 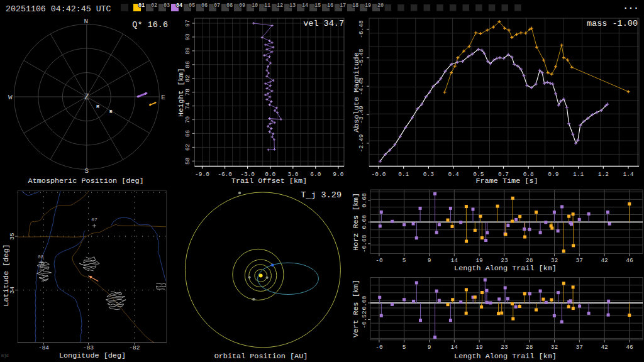 I want to click on svg-text: N, so click(x=87, y=21).